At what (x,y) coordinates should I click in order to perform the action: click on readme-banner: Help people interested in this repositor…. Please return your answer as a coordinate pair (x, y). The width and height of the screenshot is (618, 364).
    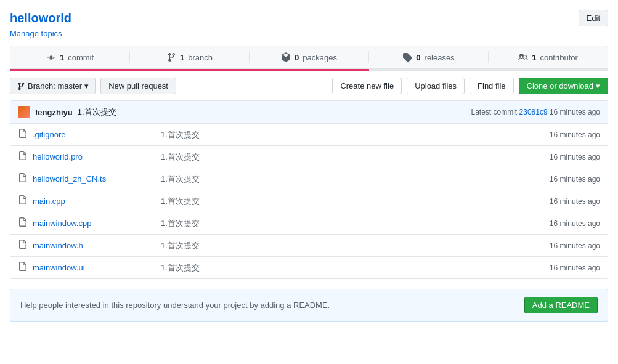
    Looking at the image, I should click on (309, 305).